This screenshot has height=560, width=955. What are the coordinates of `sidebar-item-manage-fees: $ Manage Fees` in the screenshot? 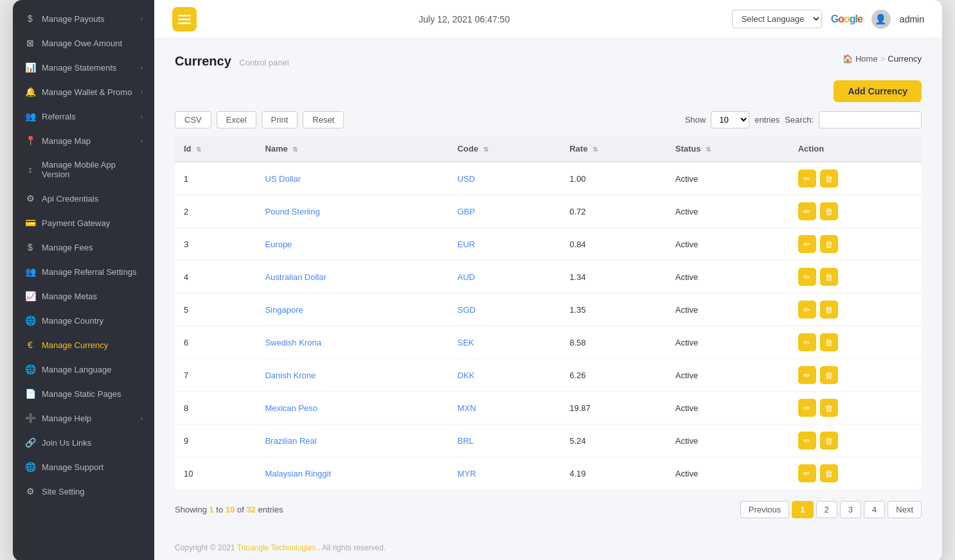 It's located at (84, 247).